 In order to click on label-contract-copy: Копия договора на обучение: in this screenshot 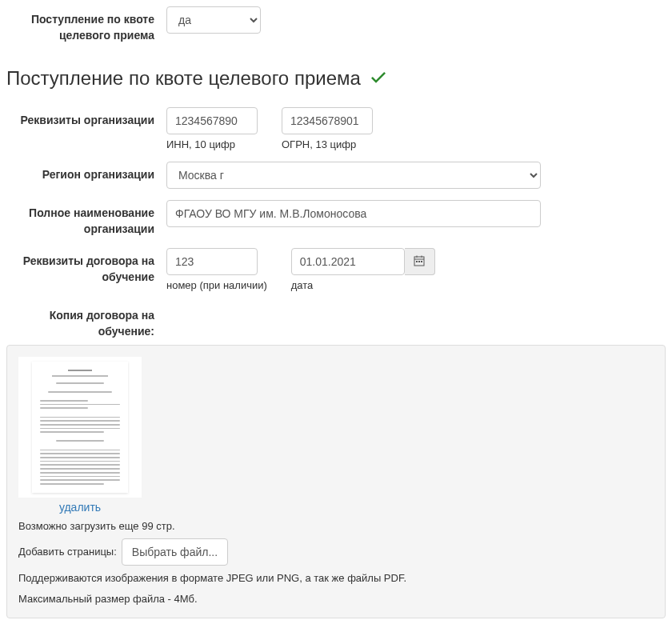, I will do `click(86, 321)`.